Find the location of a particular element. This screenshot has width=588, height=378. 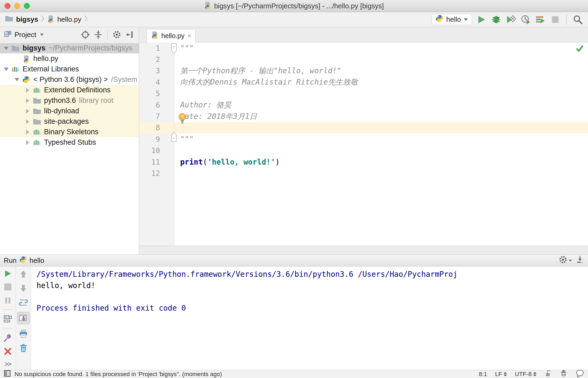

tree-item-site-packages: site-packages is located at coordinates (69, 121).